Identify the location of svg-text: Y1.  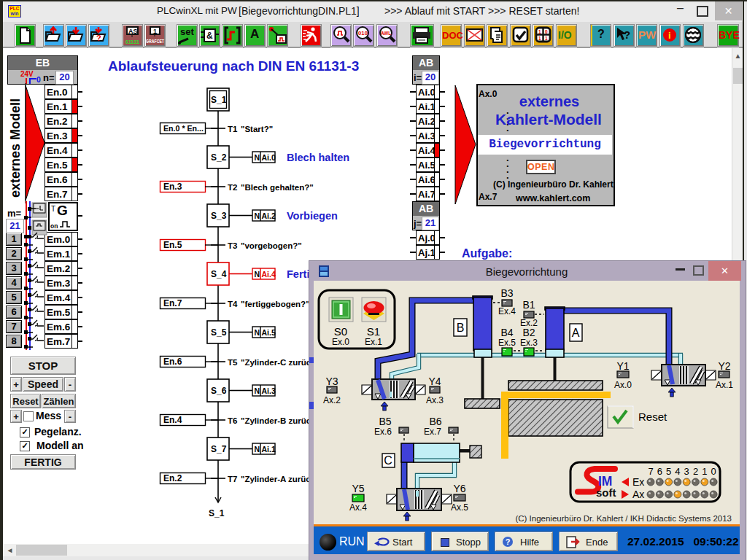
(623, 366).